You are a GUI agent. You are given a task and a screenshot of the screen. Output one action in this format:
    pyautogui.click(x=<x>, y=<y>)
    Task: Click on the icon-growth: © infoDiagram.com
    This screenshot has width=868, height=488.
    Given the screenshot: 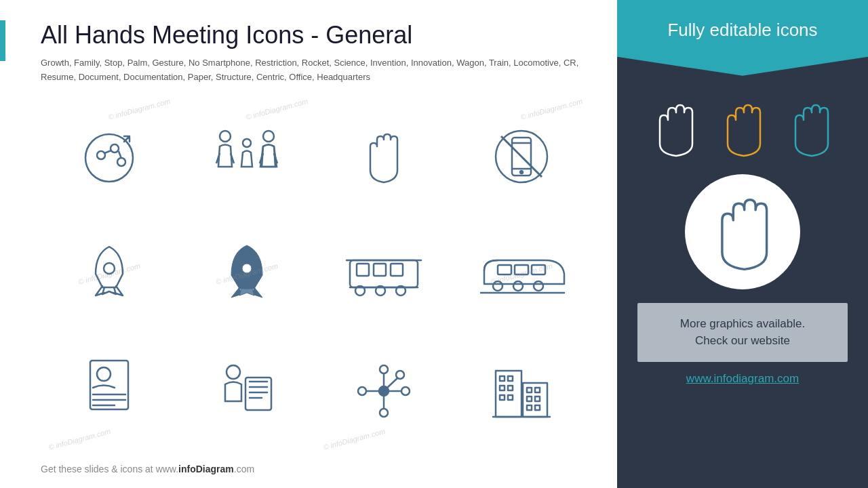 What is the action you would take?
    pyautogui.click(x=110, y=157)
    